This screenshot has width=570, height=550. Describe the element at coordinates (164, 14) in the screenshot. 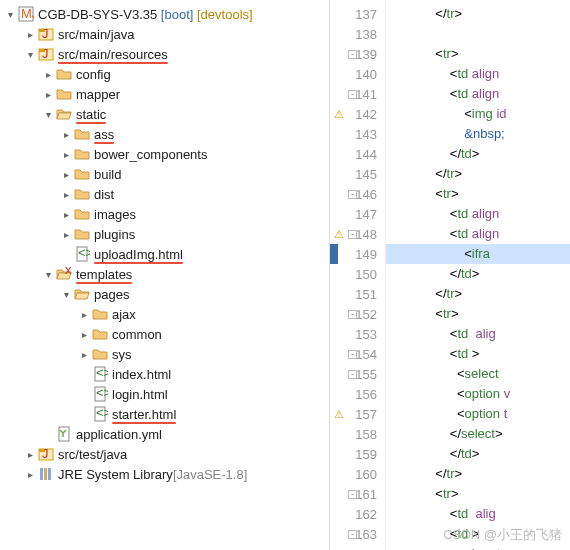

I see `project-root: ▾ MJ CGB-DB-SYS-V3.35 [boot] [devtools]` at that location.